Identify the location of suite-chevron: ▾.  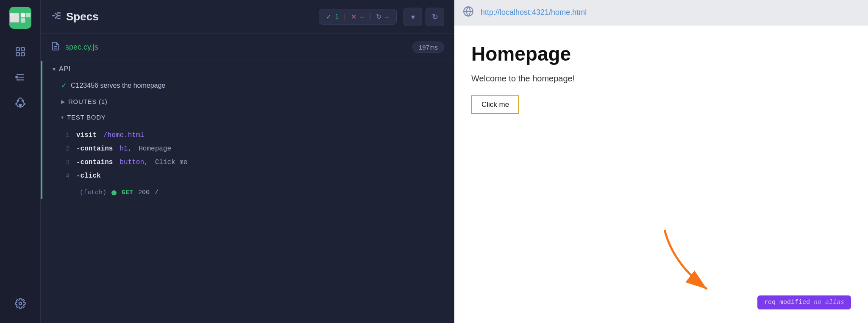
(54, 69).